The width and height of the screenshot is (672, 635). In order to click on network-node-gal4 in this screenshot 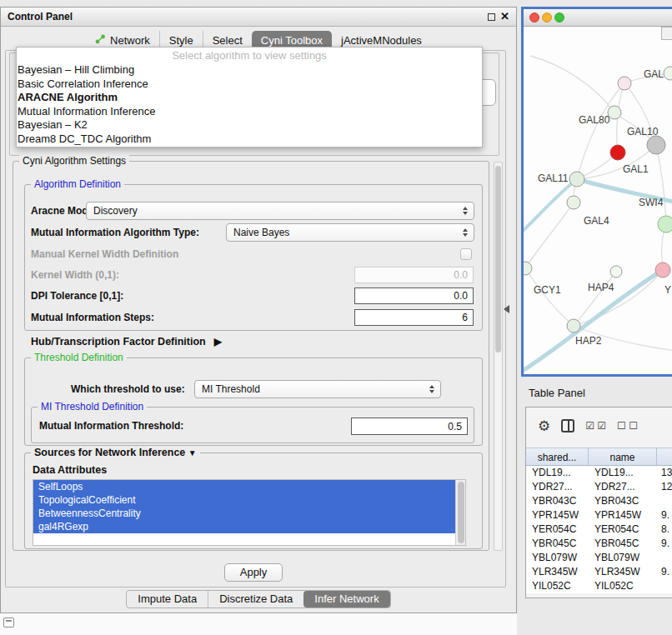, I will do `click(574, 202)`.